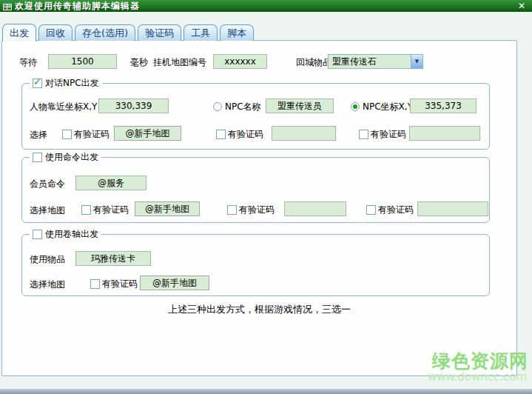 This screenshot has height=394, width=532. What do you see at coordinates (111, 183) in the screenshot?
I see `member-command-input: @服务` at bounding box center [111, 183].